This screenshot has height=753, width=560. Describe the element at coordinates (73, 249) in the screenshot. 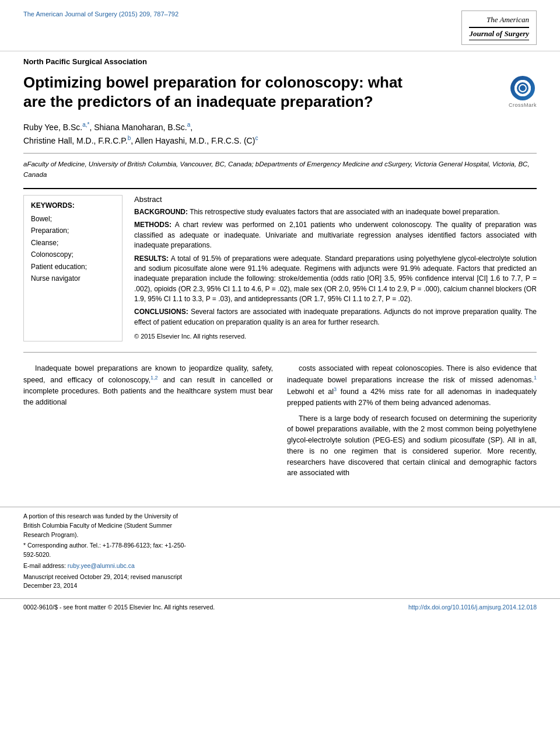

I see `keywords-list: Bowel; Preparation; Cleanse; Colonoscopy…` at that location.